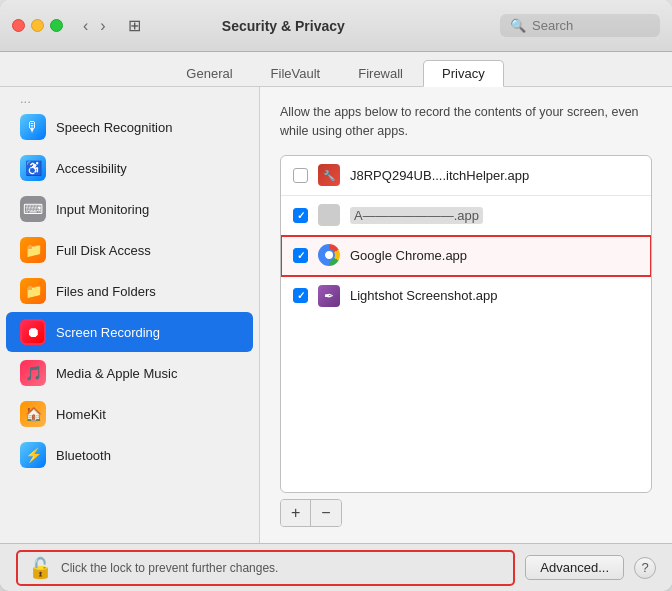 Image resolution: width=672 pixels, height=591 pixels. I want to click on sidebar-item-homekit: 🏠 HomeKit, so click(130, 414).